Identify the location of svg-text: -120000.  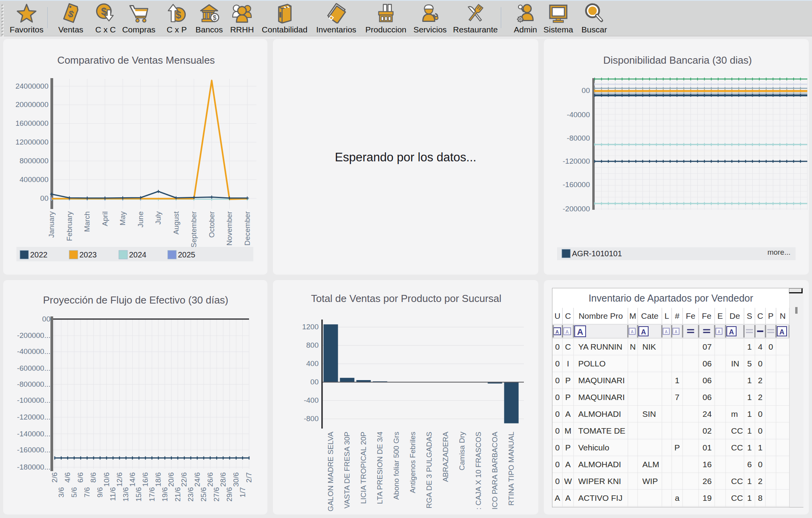
(576, 161).